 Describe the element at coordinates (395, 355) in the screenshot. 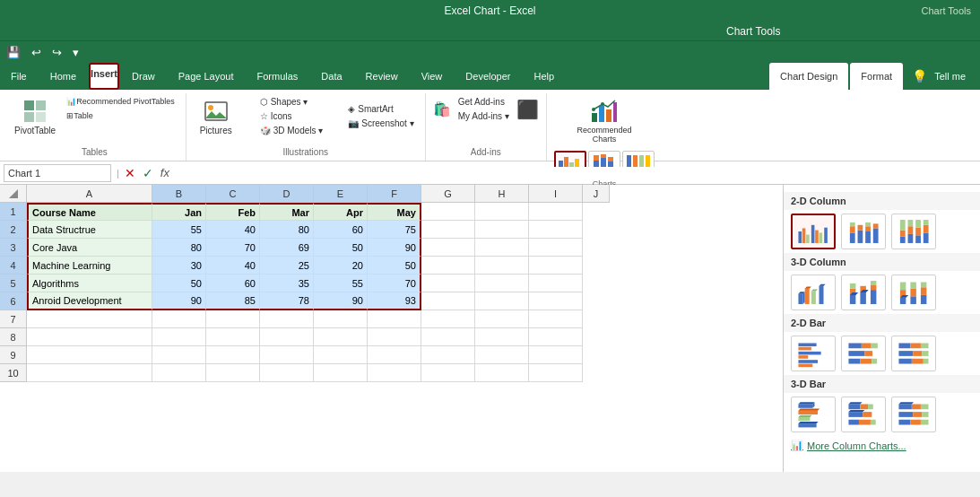

I see `cell-f9` at that location.